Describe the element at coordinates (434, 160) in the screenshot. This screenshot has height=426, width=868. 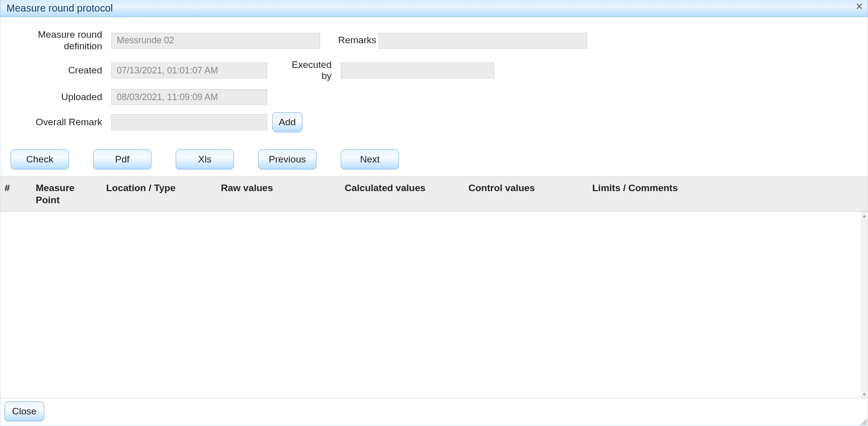
I see `toolbar: Check Pdf Xls Previous Next` at that location.